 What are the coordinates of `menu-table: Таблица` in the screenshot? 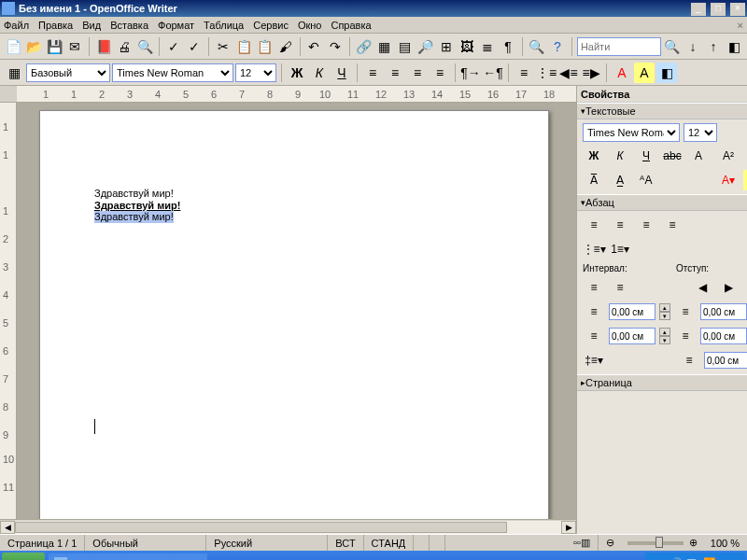 It's located at (224, 25).